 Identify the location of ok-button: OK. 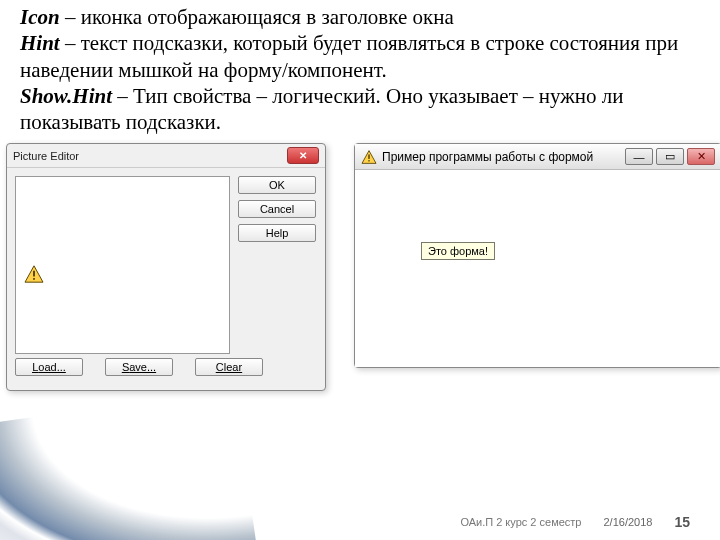
(277, 185).